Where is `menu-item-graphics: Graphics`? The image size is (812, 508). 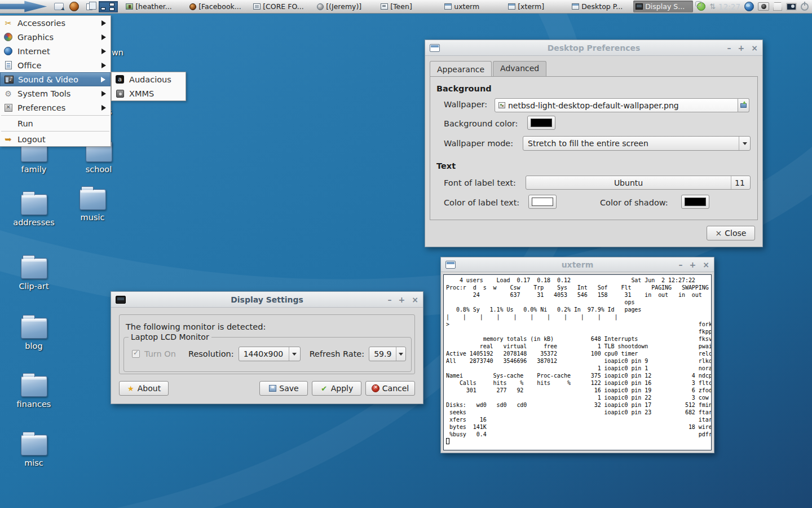
menu-item-graphics: Graphics is located at coordinates (55, 37).